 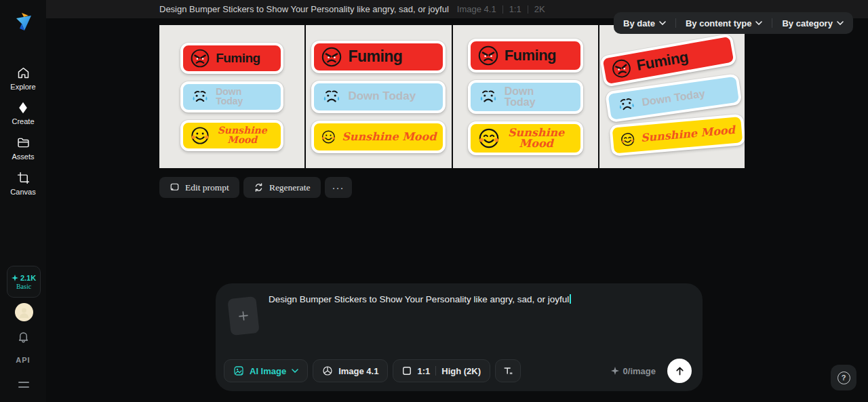 What do you see at coordinates (23, 87) in the screenshot?
I see `sidebar-item-label: Explore` at bounding box center [23, 87].